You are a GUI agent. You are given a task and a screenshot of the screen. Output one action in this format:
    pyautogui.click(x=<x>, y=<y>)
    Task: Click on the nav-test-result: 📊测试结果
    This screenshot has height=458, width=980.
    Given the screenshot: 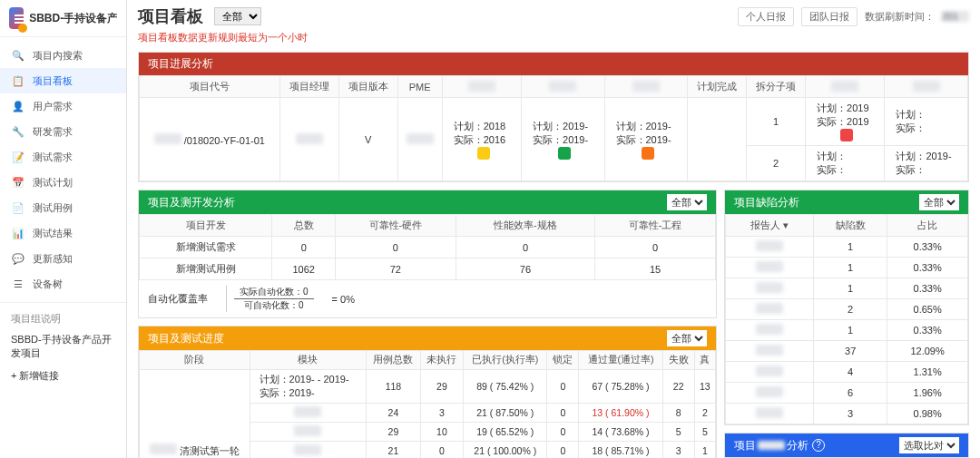 What is the action you would take?
    pyautogui.click(x=64, y=233)
    